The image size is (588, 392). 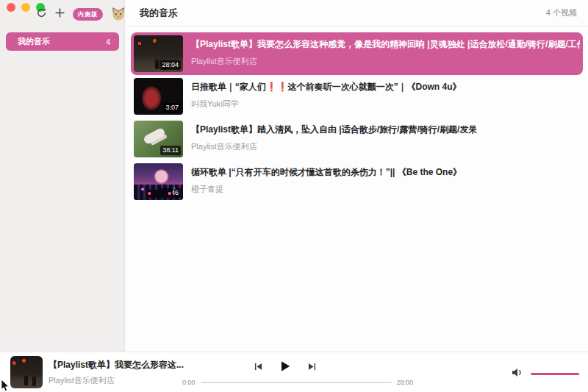 What do you see at coordinates (312, 368) in the screenshot?
I see `skip-next-icon` at bounding box center [312, 368].